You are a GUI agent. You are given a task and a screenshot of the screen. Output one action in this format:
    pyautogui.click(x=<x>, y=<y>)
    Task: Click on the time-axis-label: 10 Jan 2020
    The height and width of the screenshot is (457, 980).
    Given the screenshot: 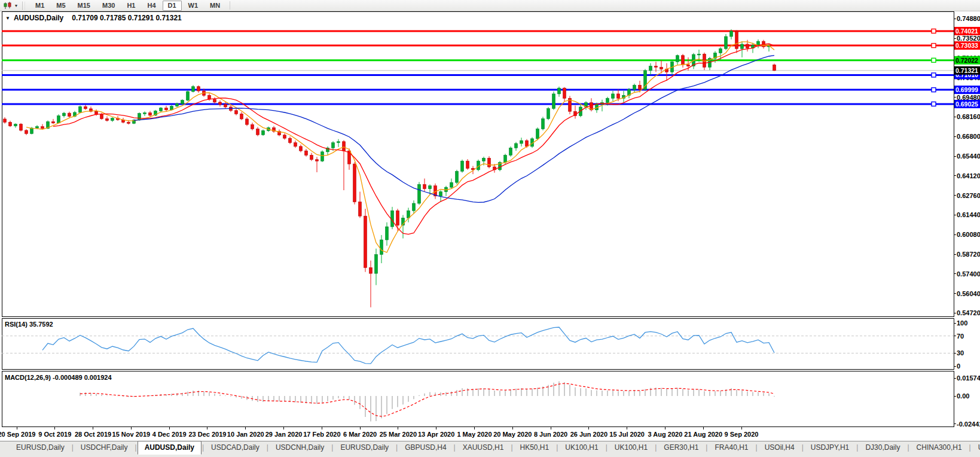 What is the action you would take?
    pyautogui.click(x=246, y=434)
    